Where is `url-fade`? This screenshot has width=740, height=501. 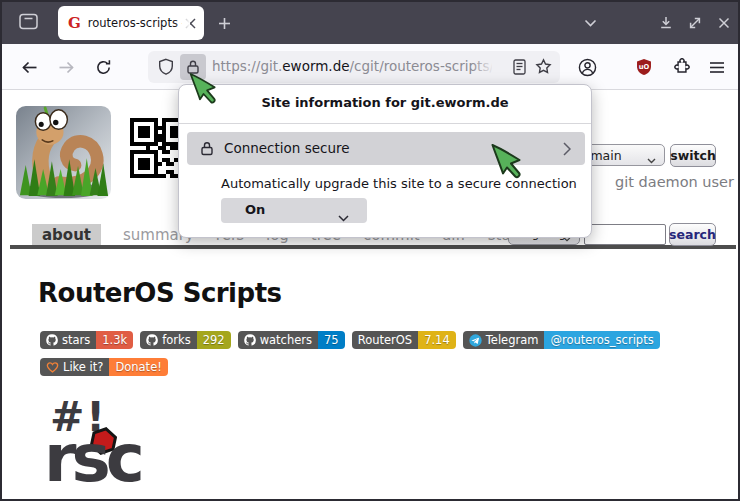 url-fade is located at coordinates (483, 67).